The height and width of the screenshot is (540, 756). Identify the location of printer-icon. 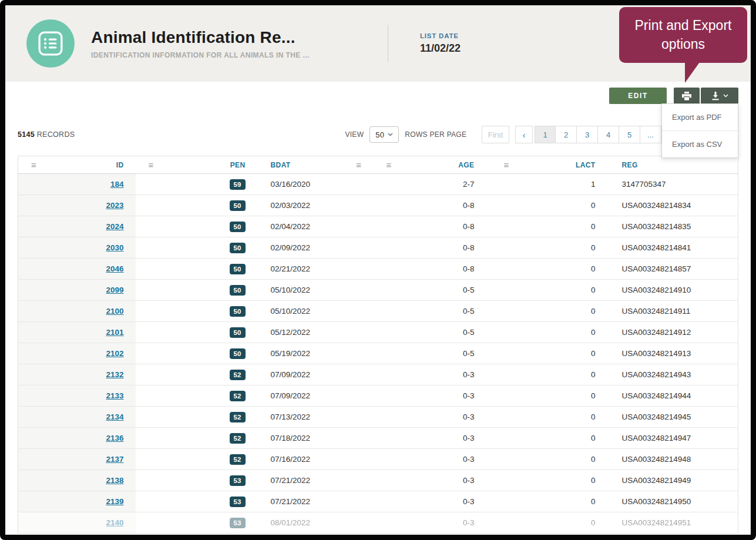
(687, 96).